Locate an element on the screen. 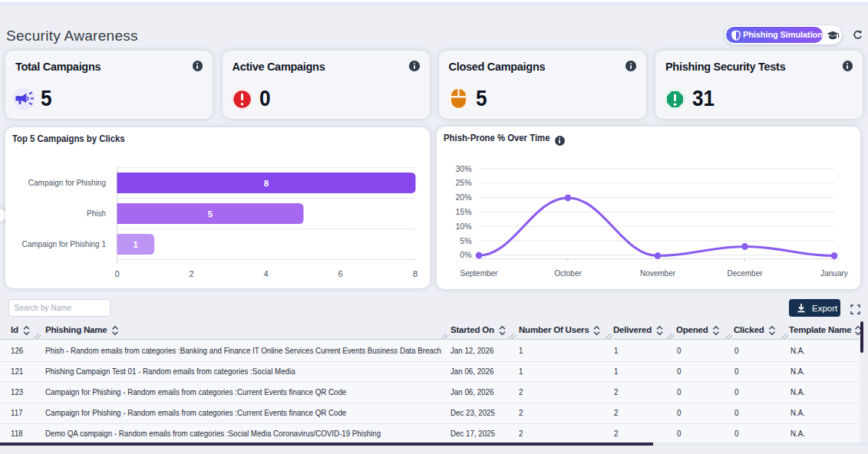  svg-text: 0 is located at coordinates (117, 274).